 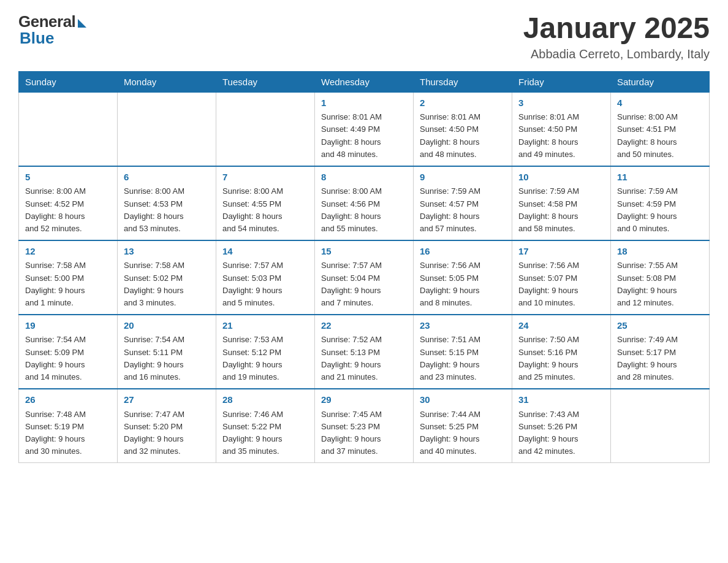 I want to click on day-number: 11, so click(x=660, y=178).